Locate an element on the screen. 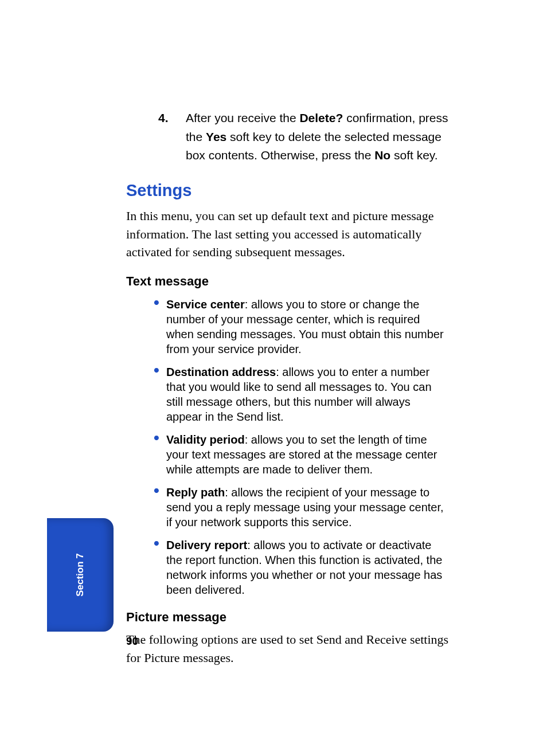 Image resolution: width=547 pixels, height=756 pixels. picture-message-intro: The following options are used to set Se… is located at coordinates (288, 649).